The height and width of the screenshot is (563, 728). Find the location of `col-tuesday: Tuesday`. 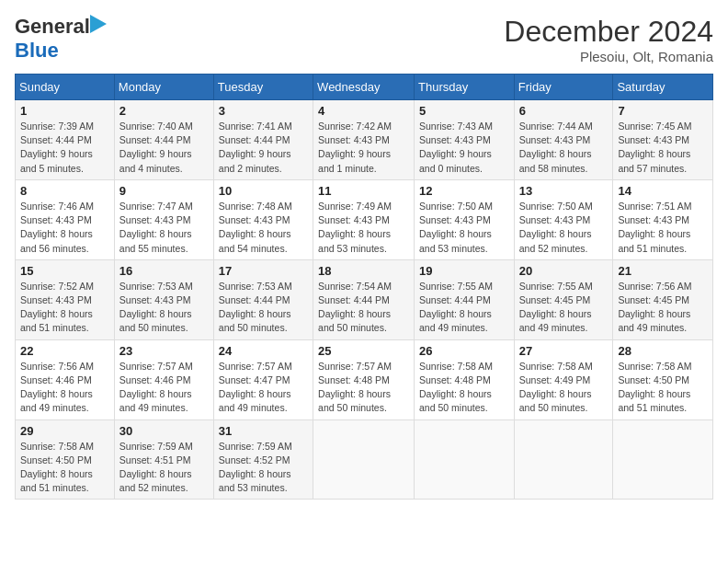

col-tuesday: Tuesday is located at coordinates (263, 87).